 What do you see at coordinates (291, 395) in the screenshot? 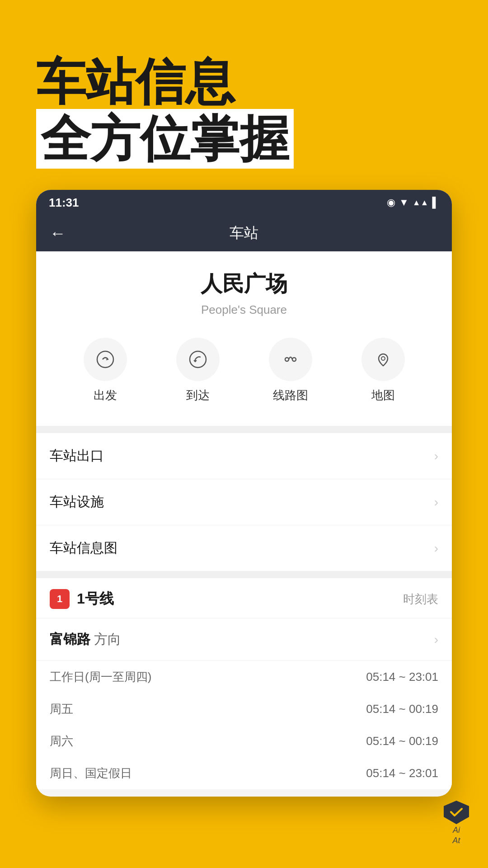
I see `route-map-label: 线路图` at bounding box center [291, 395].